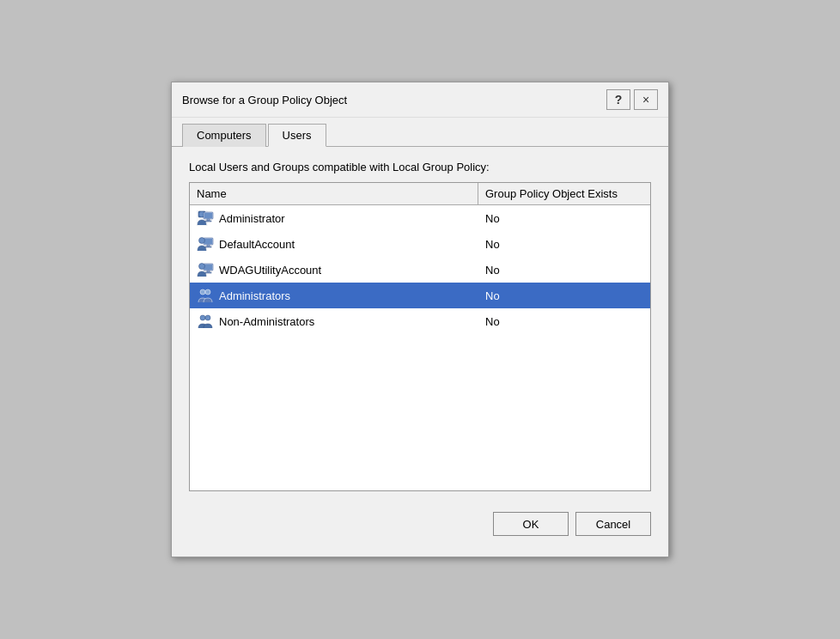  I want to click on tabs-bar: Computers Users, so click(420, 132).